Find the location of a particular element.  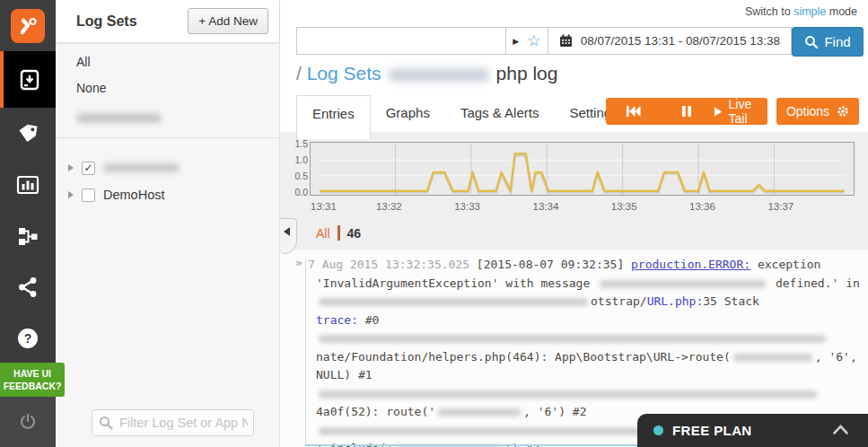

log-line: NULL) #1 is located at coordinates (591, 375).